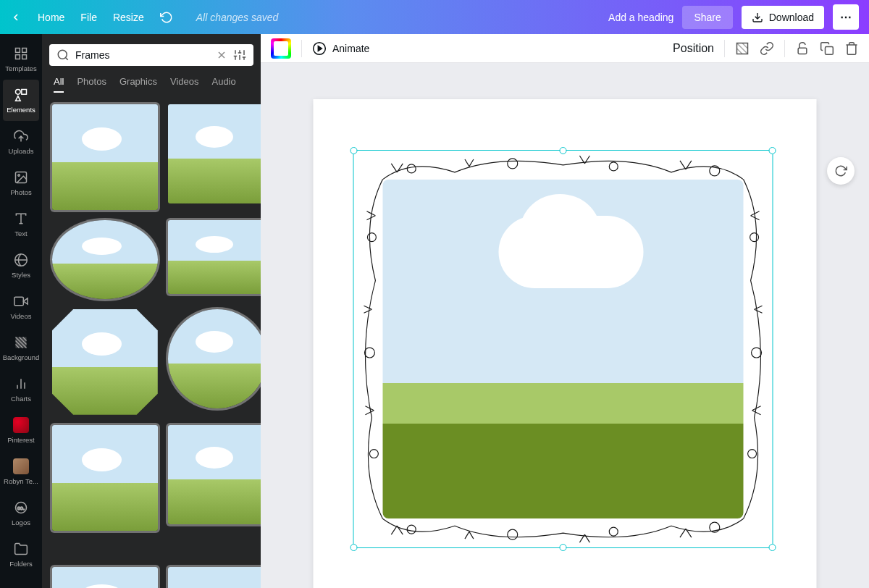  What do you see at coordinates (21, 110) in the screenshot?
I see `nav-label: Elements` at bounding box center [21, 110].